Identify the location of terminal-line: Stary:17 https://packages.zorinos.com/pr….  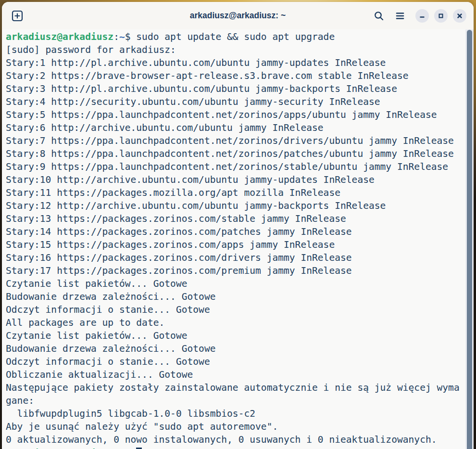
(239, 270).